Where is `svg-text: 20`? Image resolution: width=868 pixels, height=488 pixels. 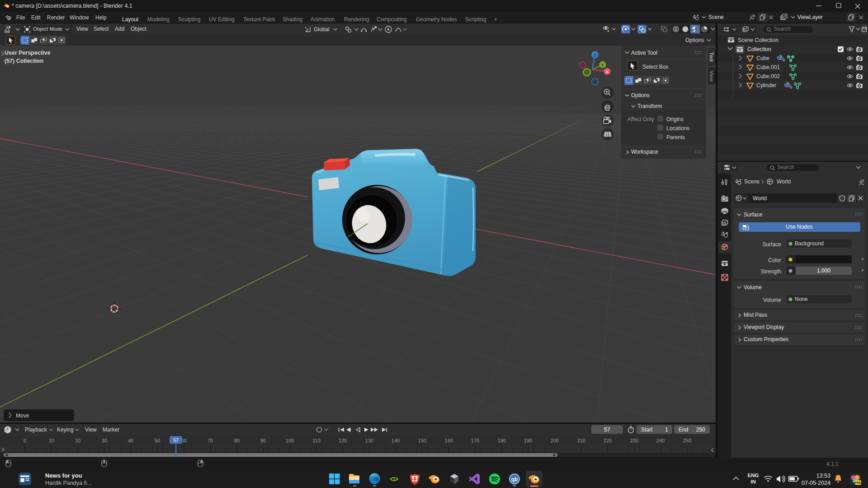 svg-text: 20 is located at coordinates (78, 441).